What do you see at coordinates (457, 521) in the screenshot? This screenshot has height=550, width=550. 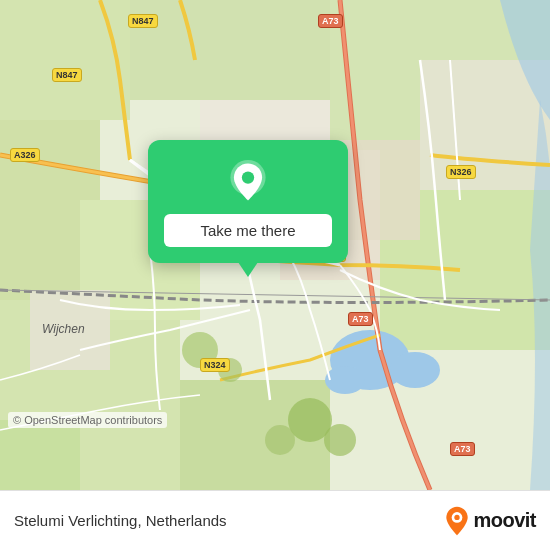 I see `moovit-pin-icon` at bounding box center [457, 521].